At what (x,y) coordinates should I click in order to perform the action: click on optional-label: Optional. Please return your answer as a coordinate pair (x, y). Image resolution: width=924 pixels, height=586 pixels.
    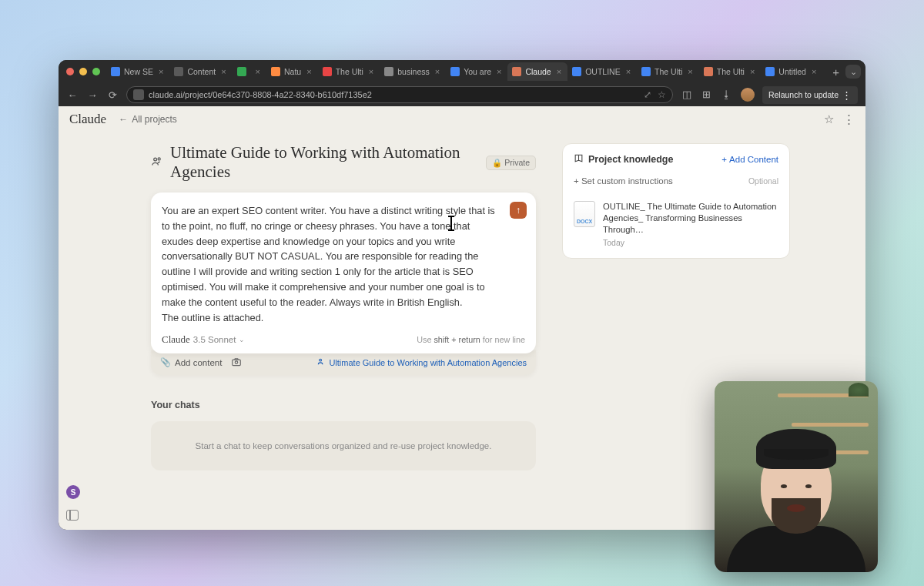
    Looking at the image, I should click on (764, 181).